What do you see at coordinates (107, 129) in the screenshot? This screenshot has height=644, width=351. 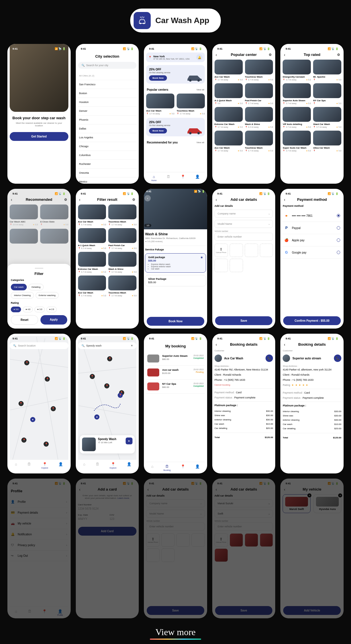 I see `city-item: Dallas` at bounding box center [107, 129].